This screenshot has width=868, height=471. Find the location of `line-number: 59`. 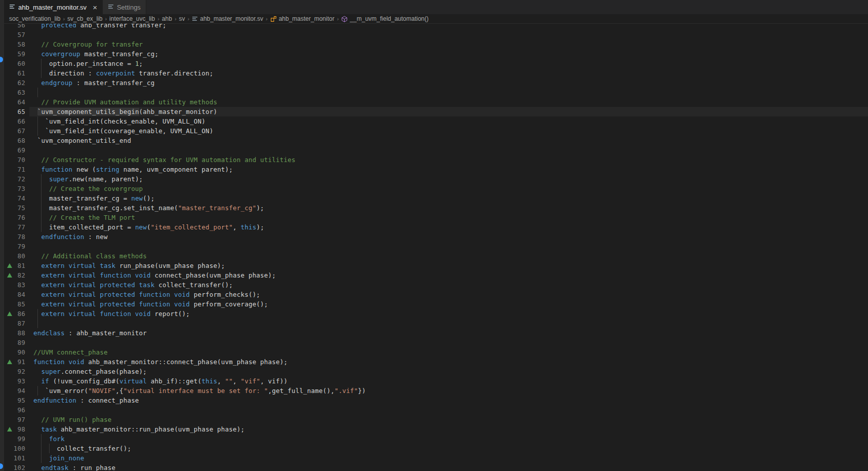

line-number: 59 is located at coordinates (17, 54).